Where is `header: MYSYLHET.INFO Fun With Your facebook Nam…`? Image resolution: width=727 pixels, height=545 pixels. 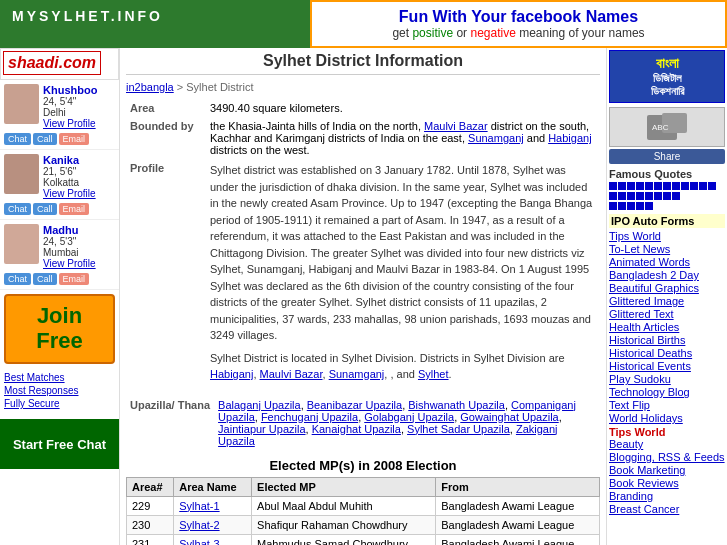 header: MYSYLHET.INFO Fun With Your facebook Nam… is located at coordinates (364, 24).